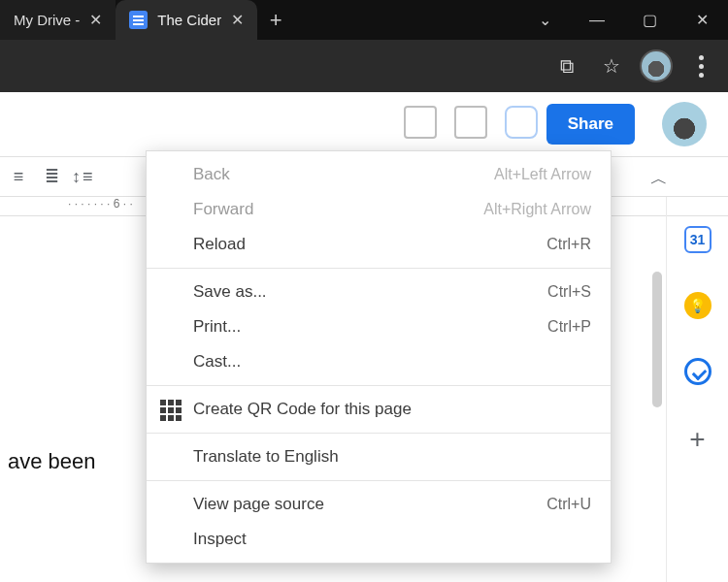 The height and width of the screenshot is (582, 728). I want to click on browser-menu-button, so click(701, 66).